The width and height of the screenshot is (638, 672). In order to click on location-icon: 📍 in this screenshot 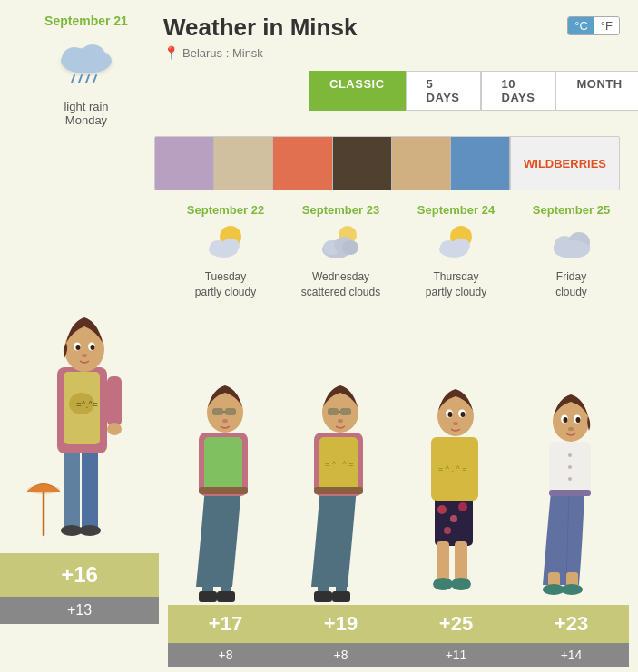, I will do `click(171, 53)`.